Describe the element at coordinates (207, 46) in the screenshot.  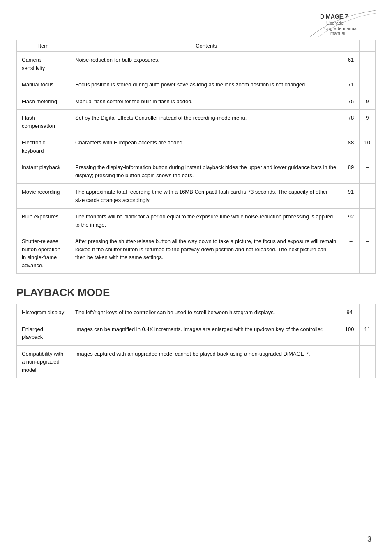
I see `col-header-contents: Contents` at that location.